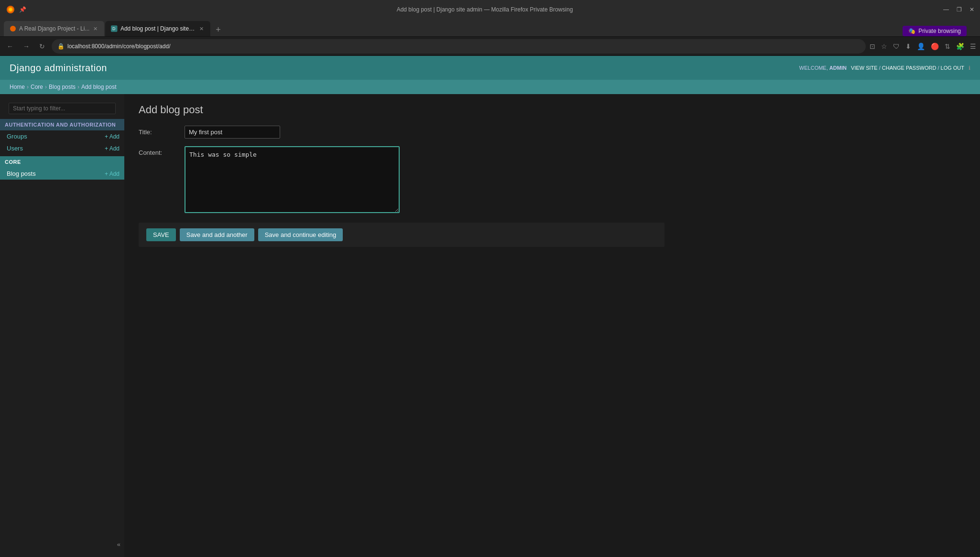 The width and height of the screenshot is (980, 557). I want to click on sidebar: AUTHENTICATION AND AUTHORIZATION Groups …, so click(62, 326).